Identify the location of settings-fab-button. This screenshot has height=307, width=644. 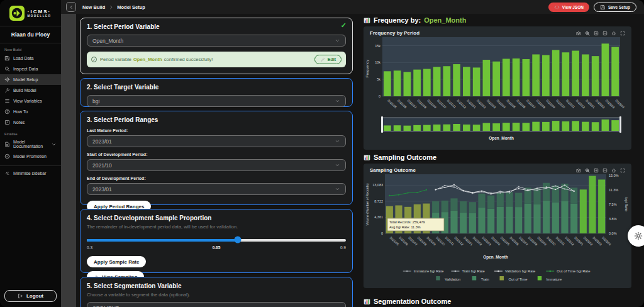
(636, 236).